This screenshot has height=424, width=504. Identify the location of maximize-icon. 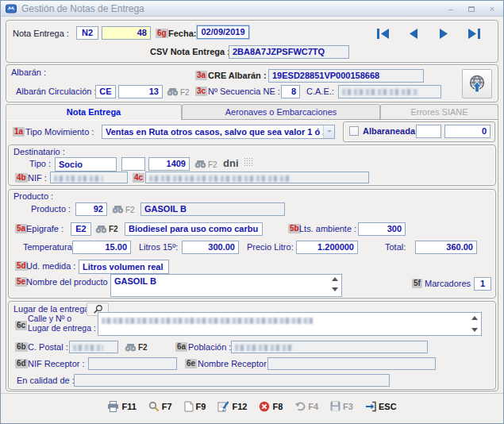
(471, 9).